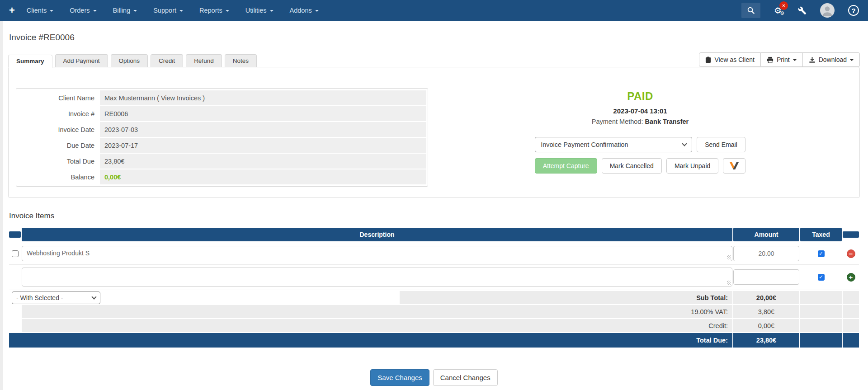 This screenshot has height=390, width=868. I want to click on total-due-label: Total Due:, so click(371, 340).